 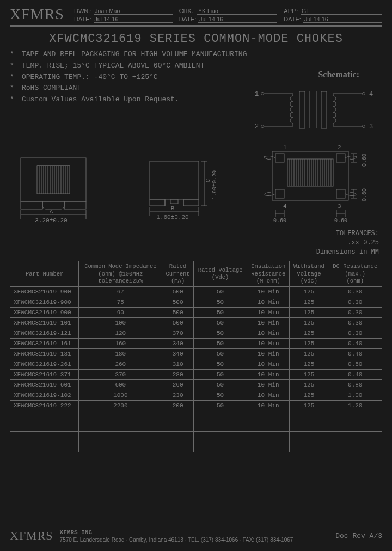 I want to click on footer-body: XFMRS INC 7570 E. Landersdale Road · Cam…, so click(x=198, y=536).